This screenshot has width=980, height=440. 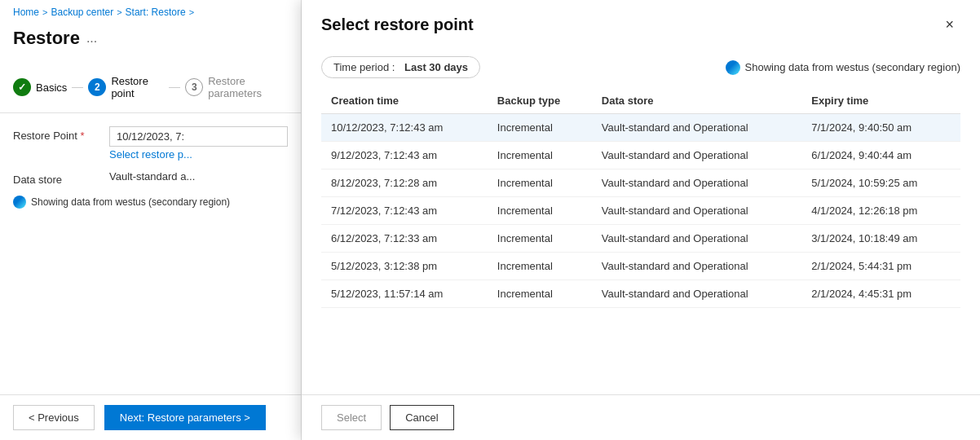 I want to click on next-button: Next: Restore parameters >, so click(x=185, y=417).